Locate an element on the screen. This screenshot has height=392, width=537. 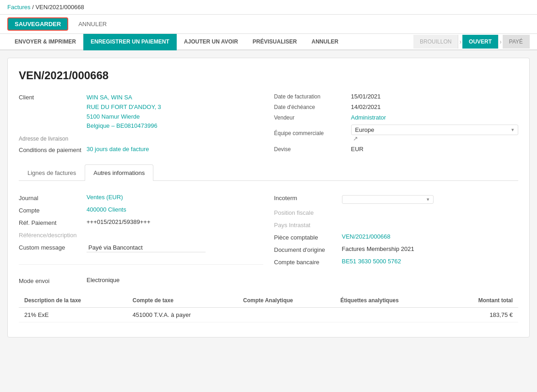
cancel-workflow-button: ANNULER is located at coordinates (325, 42).